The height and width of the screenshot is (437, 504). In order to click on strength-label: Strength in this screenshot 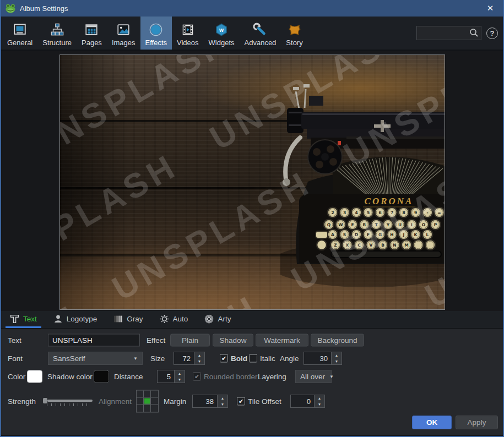, I will do `click(22, 402)`.